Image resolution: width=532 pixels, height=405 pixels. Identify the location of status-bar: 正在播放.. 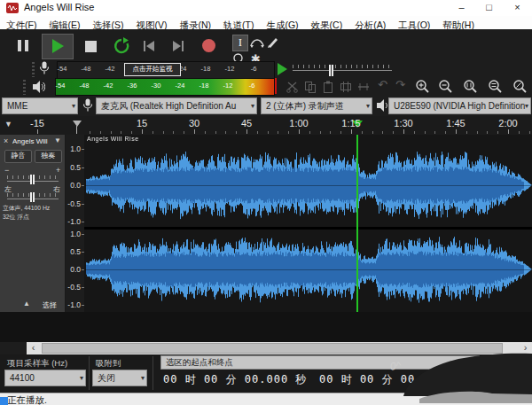
(266, 399).